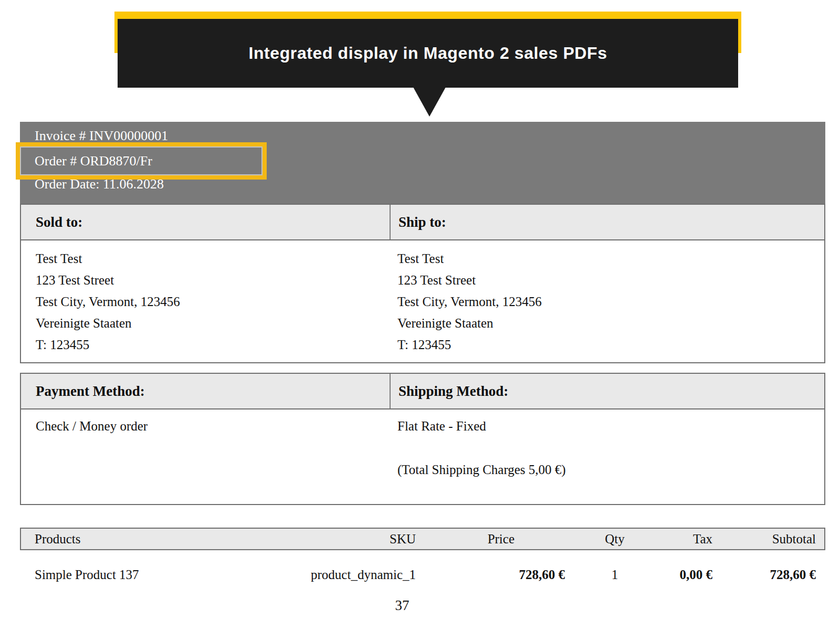 The width and height of the screenshot is (840, 630). What do you see at coordinates (423, 539) in the screenshot?
I see `products-table-header: Products SKU Price Qty Tax Subtotal` at bounding box center [423, 539].